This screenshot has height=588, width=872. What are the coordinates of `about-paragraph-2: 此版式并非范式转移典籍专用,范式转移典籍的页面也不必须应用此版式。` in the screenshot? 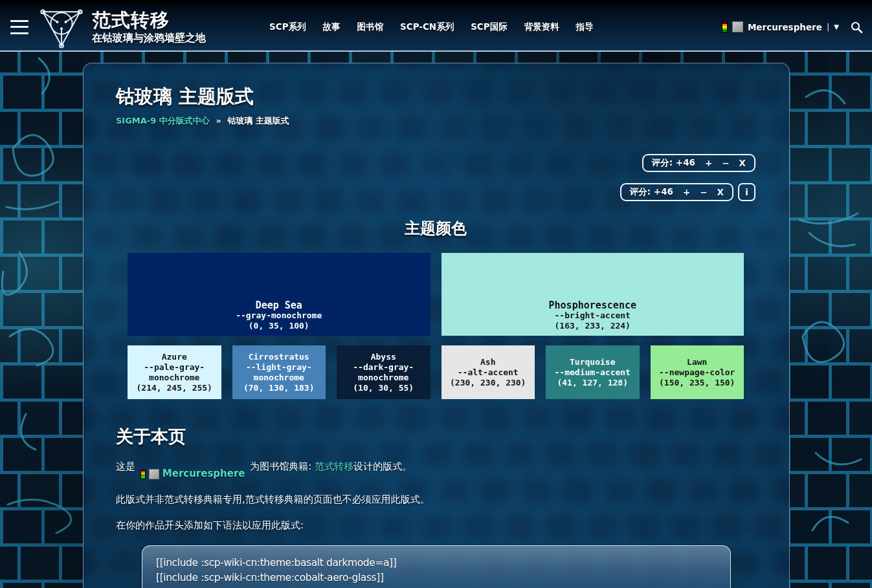 It's located at (436, 500).